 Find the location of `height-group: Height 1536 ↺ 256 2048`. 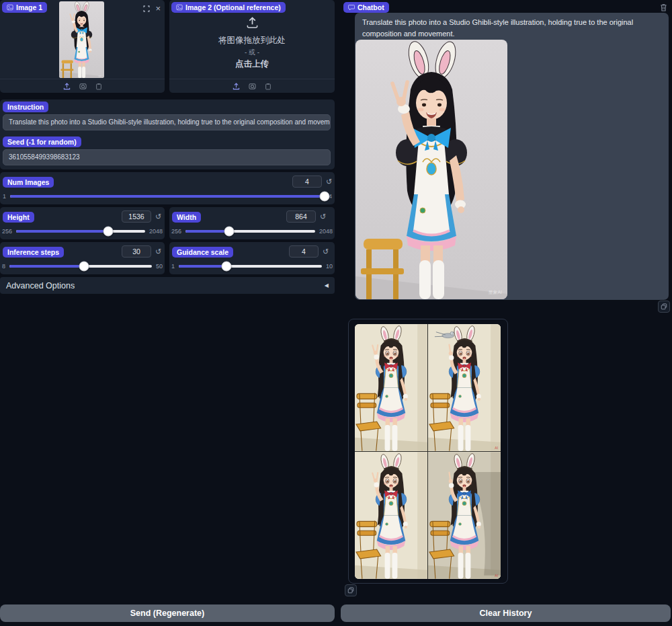

height-group: Height 1536 ↺ 256 2048 is located at coordinates (82, 223).